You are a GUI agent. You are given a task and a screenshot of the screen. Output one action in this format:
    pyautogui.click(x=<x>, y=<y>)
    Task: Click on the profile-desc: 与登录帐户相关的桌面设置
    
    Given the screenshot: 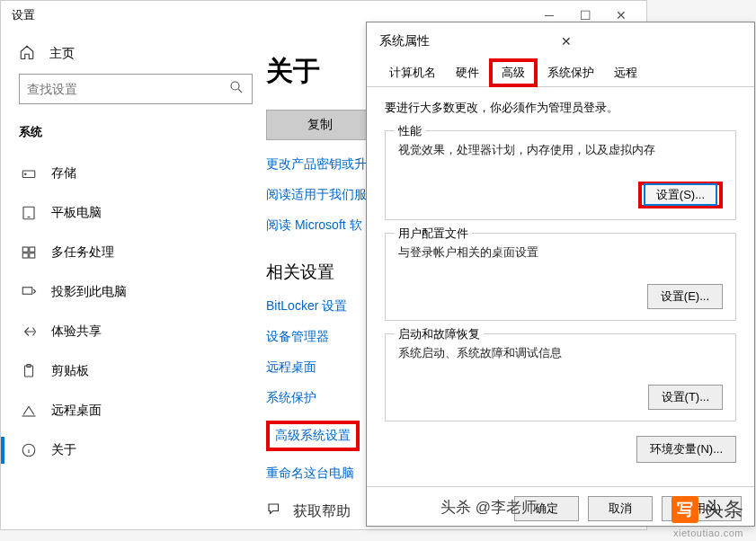 What is the action you would take?
    pyautogui.click(x=561, y=253)
    